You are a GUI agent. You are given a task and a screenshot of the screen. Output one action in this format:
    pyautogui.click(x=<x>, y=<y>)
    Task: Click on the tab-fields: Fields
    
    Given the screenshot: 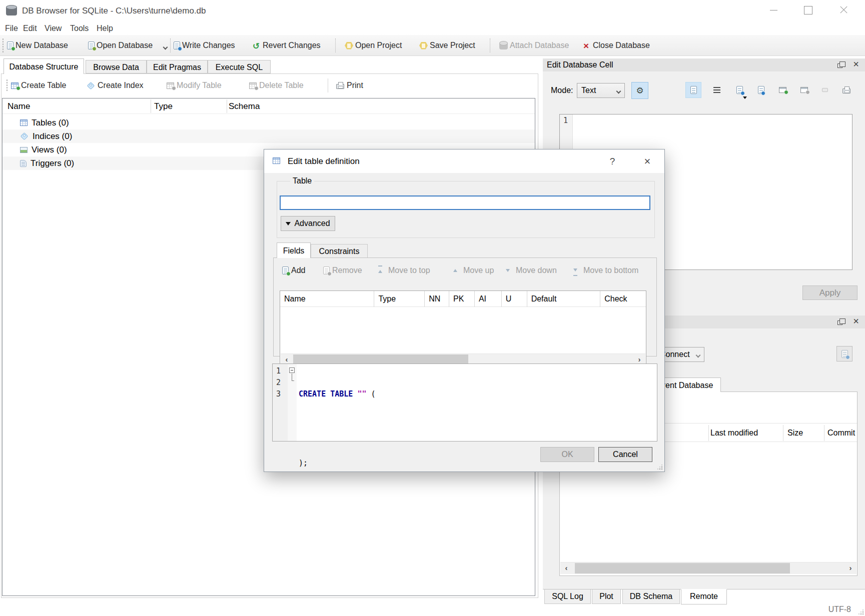 What is the action you would take?
    pyautogui.click(x=294, y=250)
    